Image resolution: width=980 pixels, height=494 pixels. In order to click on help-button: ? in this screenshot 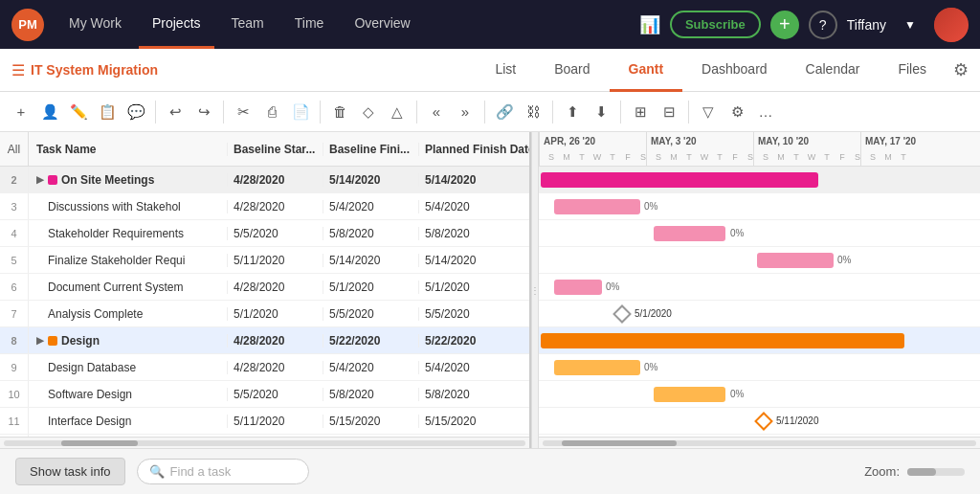, I will do `click(823, 25)`.